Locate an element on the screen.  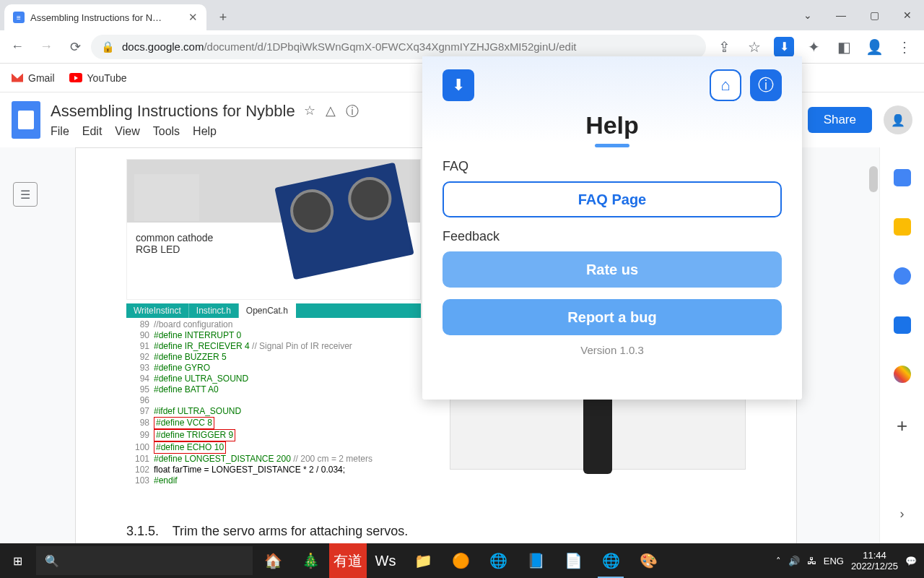
section-heading: Trim the servo arms for attaching servos… is located at coordinates (290, 531).